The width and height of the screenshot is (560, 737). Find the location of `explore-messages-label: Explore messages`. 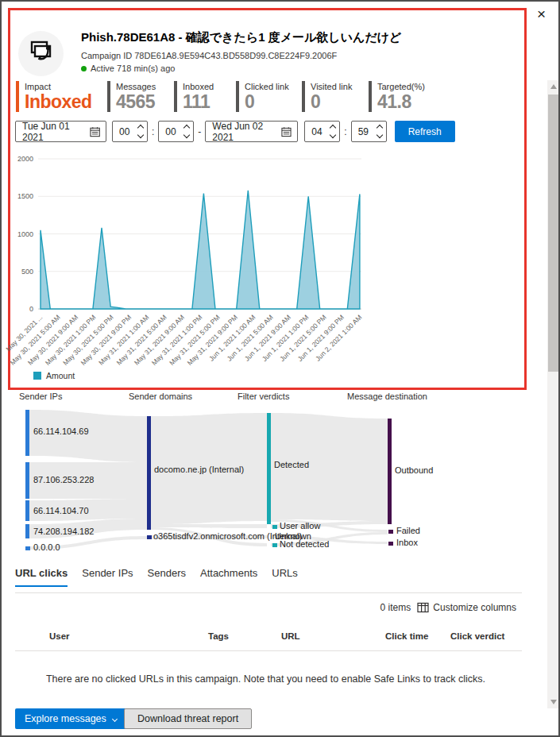

explore-messages-label: Explore messages is located at coordinates (65, 719).